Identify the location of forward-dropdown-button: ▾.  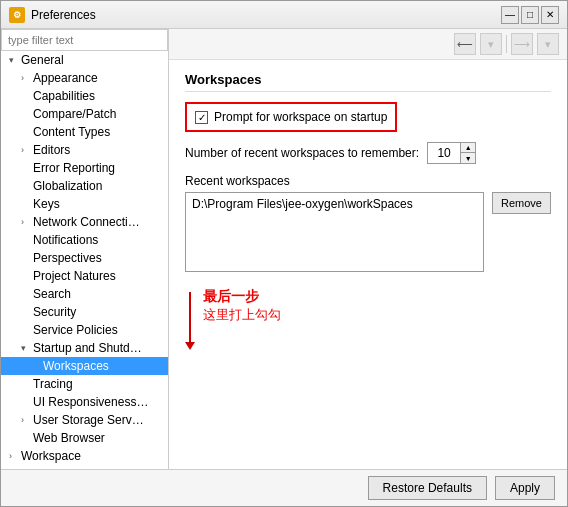
(548, 44).